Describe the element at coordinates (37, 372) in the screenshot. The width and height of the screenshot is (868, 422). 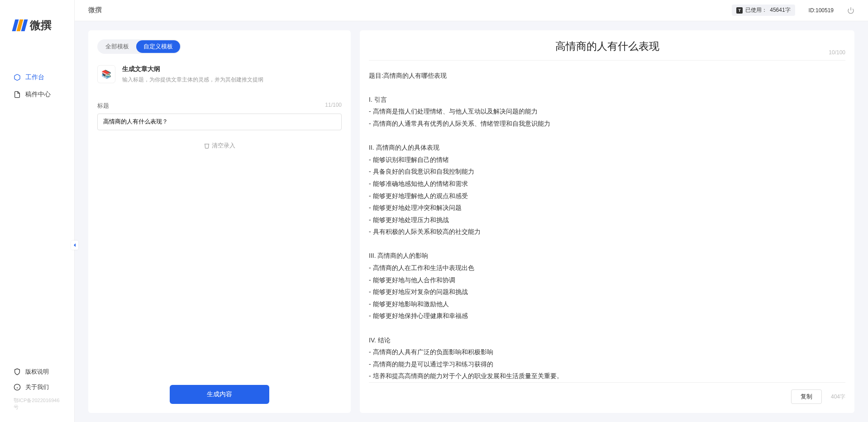
I see `nav-copyright: 版权说明` at that location.